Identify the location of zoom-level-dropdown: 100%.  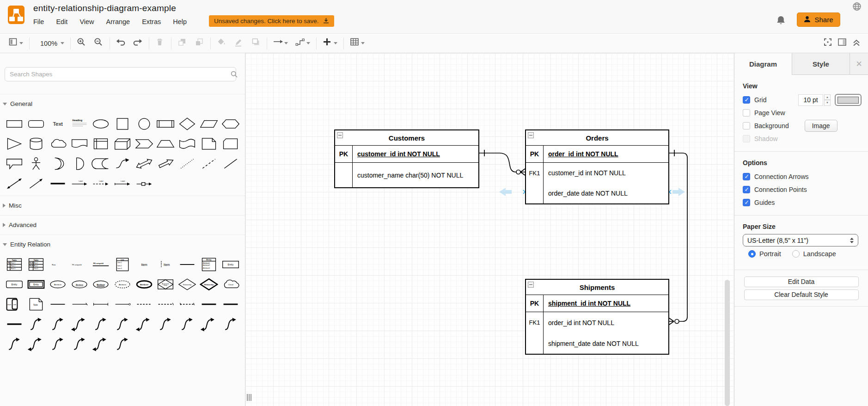
(50, 43).